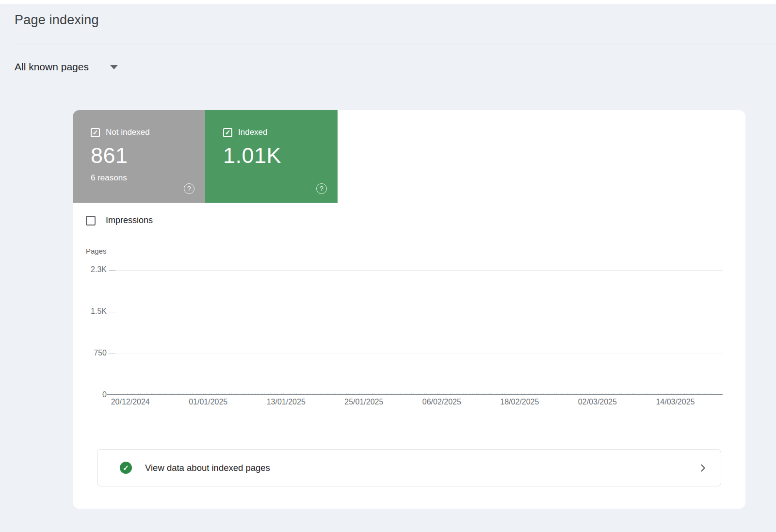 This screenshot has height=532, width=776. What do you see at coordinates (598, 402) in the screenshot?
I see `x-axis-label: 02/03/2025` at bounding box center [598, 402].